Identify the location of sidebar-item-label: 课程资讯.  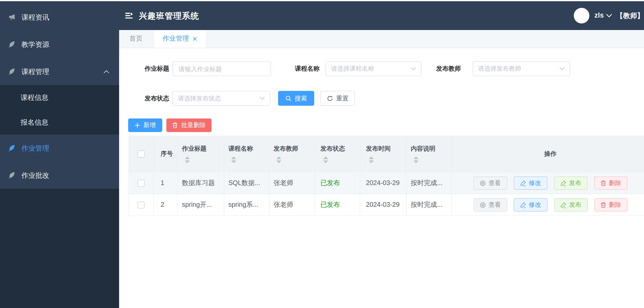
(35, 17).